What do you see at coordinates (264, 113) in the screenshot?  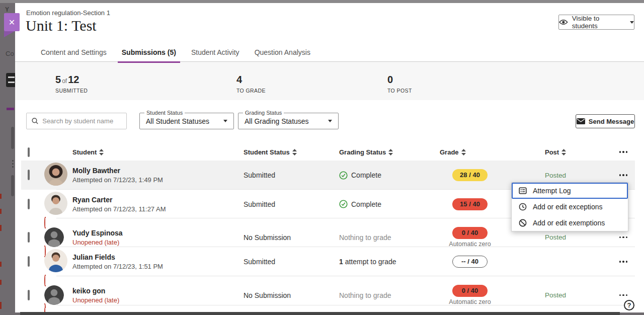 I see `grading-status-filter-label: Grading Status` at bounding box center [264, 113].